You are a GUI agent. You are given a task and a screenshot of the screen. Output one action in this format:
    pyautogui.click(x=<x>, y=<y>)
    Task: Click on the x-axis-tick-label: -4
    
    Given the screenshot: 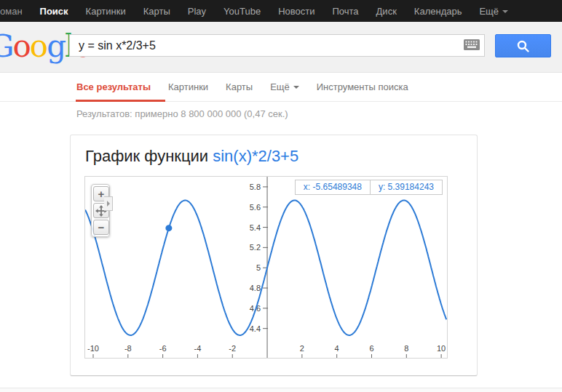 What is the action you would take?
    pyautogui.click(x=198, y=348)
    